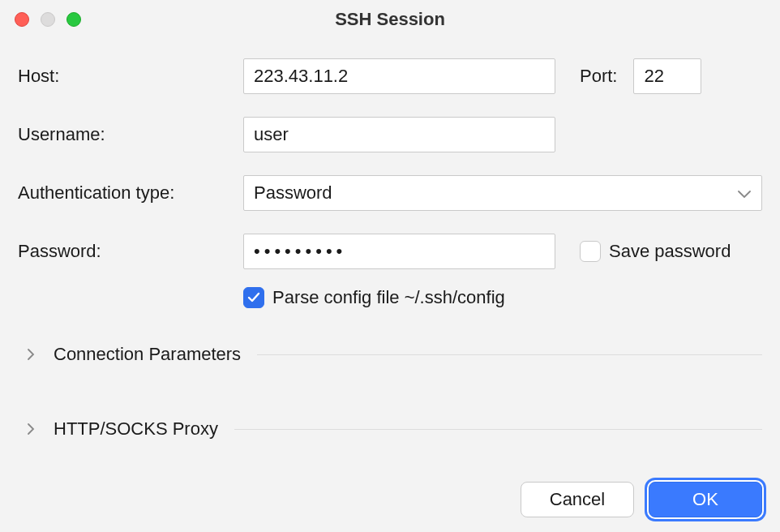  I want to click on password-input, so click(399, 251).